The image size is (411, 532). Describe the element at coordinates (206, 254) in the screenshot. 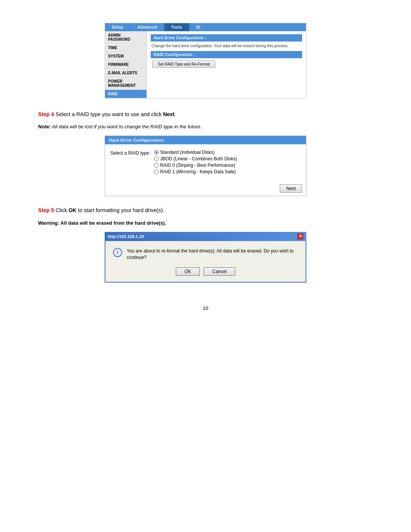

I see `dialog-message-row: i You are about to re-format the hard dr…` at that location.